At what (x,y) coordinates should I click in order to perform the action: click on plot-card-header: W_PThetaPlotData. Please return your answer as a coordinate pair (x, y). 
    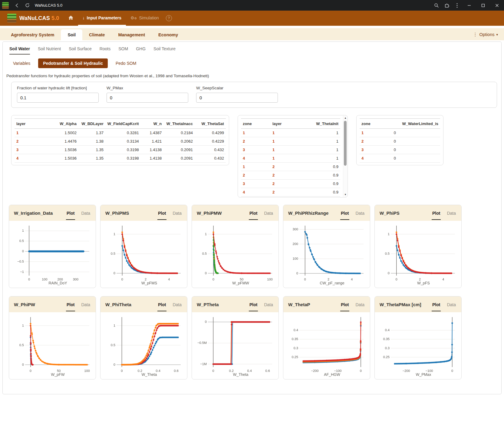
    Looking at the image, I should click on (235, 304).